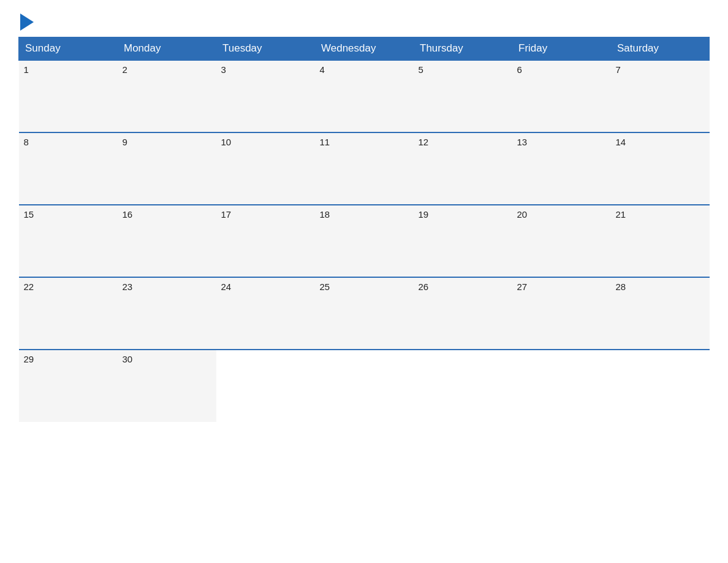 Image resolution: width=728 pixels, height=563 pixels. What do you see at coordinates (463, 241) in the screenshot?
I see `calendar-day-cell: 19` at bounding box center [463, 241].